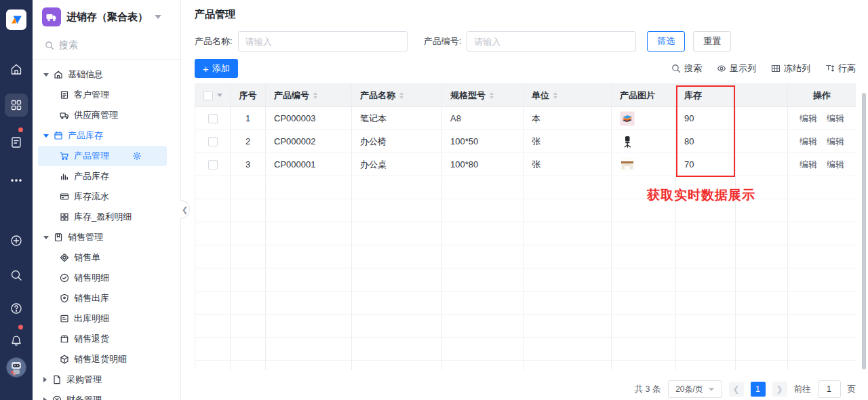  Describe the element at coordinates (309, 95) in the screenshot. I see `column-header-1: 产品编号` at that location.